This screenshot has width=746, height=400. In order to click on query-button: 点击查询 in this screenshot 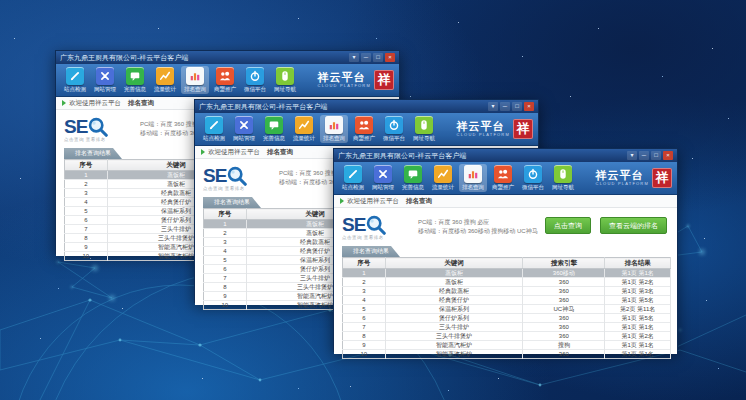, I will do `click(568, 226)`.